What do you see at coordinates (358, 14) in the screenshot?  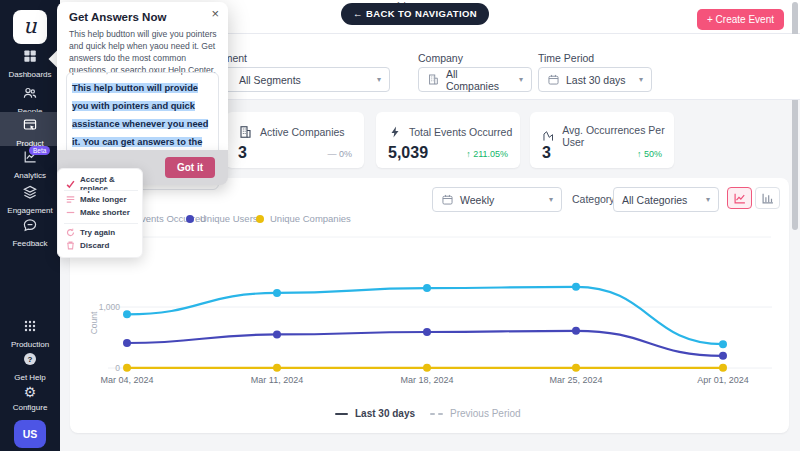 I see `arrow-left-icon: ←` at bounding box center [358, 14].